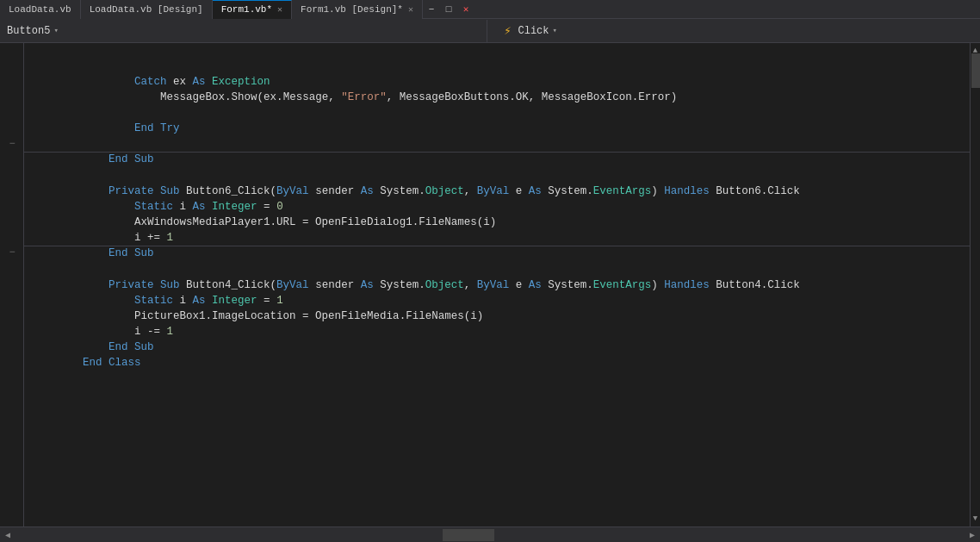 This screenshot has width=980, height=542. What do you see at coordinates (497, 191) in the screenshot?
I see `code-line: Static i As Integer = 0` at bounding box center [497, 191].